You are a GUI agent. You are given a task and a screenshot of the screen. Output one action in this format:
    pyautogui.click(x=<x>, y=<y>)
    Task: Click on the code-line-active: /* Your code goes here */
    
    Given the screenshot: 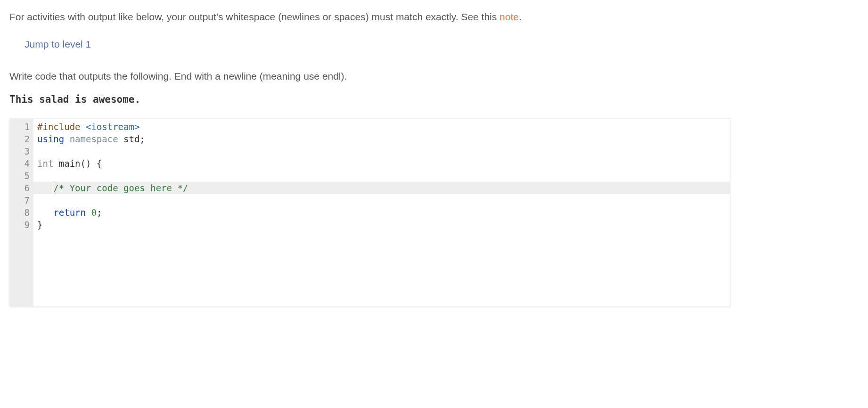 What is the action you would take?
    pyautogui.click(x=382, y=188)
    